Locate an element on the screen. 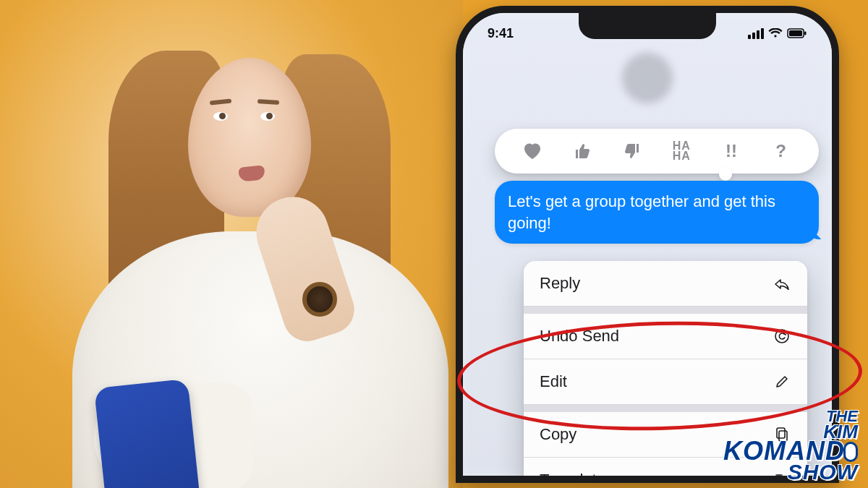  menu-label: Translate is located at coordinates (573, 477).